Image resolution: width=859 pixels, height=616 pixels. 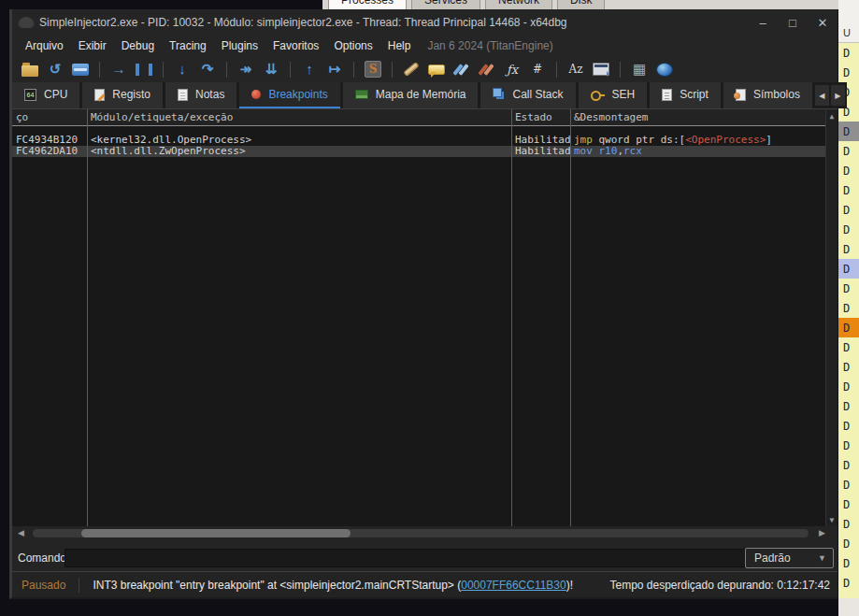 What do you see at coordinates (303, 22) in the screenshot?
I see `window-title: SimpleInjector2.exe - PID: 10032 - Módul…` at bounding box center [303, 22].